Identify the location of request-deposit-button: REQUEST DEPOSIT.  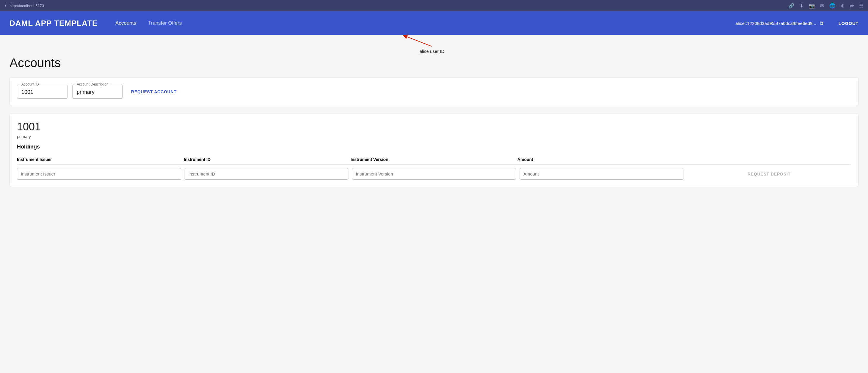
(769, 174).